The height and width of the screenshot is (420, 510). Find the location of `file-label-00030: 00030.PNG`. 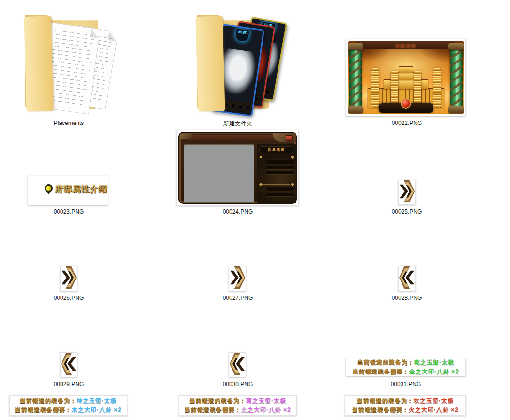

file-label-00030: 00030.PNG is located at coordinates (238, 384).